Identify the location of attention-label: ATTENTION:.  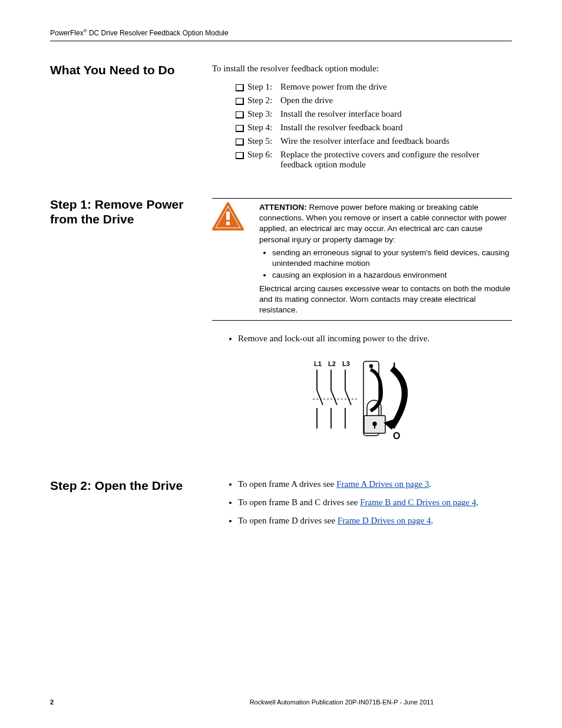
(283, 207).